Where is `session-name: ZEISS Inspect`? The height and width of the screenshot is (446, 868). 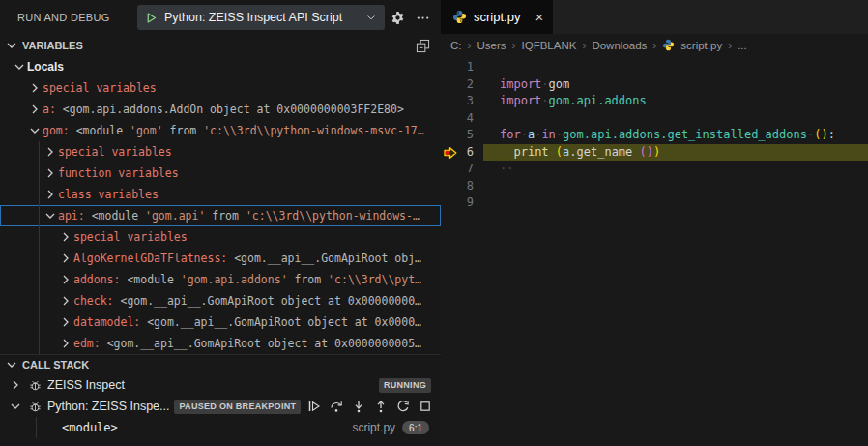
session-name: ZEISS Inspect is located at coordinates (86, 385).